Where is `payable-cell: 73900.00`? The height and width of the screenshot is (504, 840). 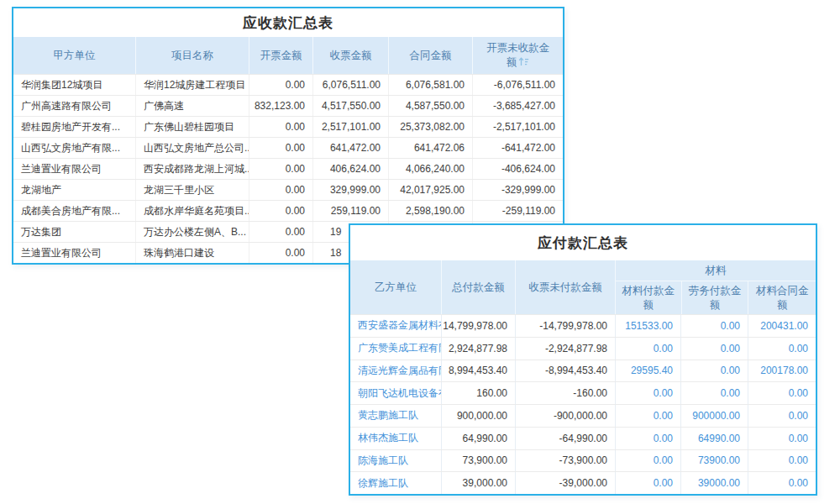
payable-cell: 73900.00 is located at coordinates (714, 461).